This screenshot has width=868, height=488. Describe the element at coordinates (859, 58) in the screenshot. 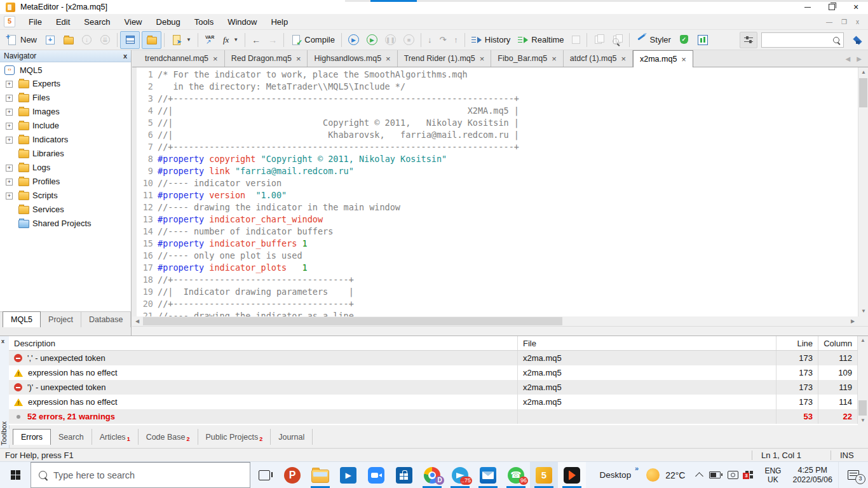

I see `tabs-scroll-right-icon: ▶` at that location.